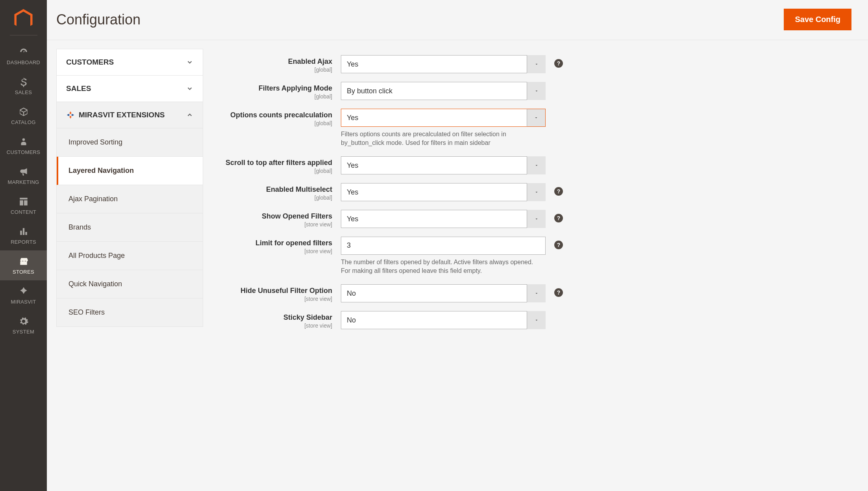 The height and width of the screenshot is (491, 868). What do you see at coordinates (98, 20) in the screenshot?
I see `page-title: Configuration` at bounding box center [98, 20].